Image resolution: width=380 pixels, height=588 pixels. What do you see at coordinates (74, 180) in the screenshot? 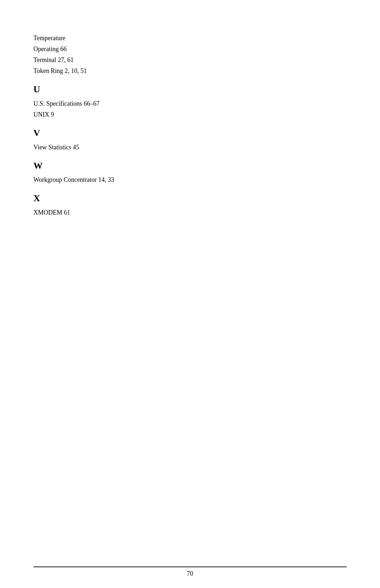
I see `entry-workgroup-concentrator-label: Workgroup Concentrator 14, 33` at bounding box center [74, 180].